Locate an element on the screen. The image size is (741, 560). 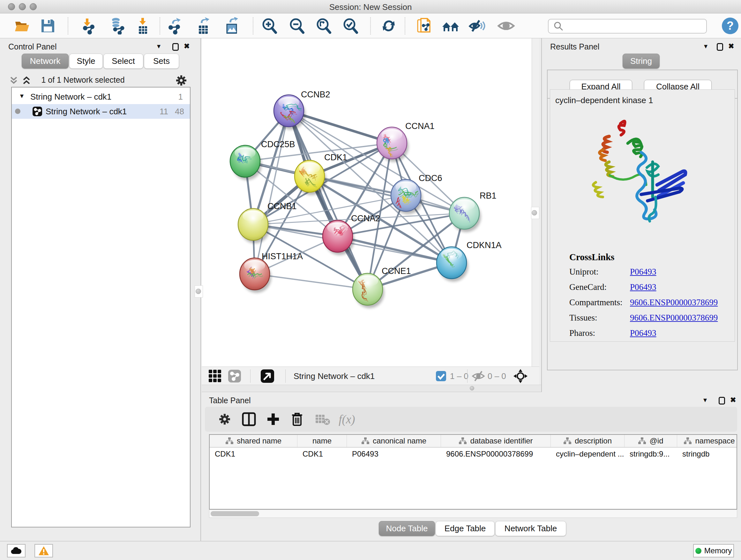
tab-node-table: Node Table is located at coordinates (407, 529).